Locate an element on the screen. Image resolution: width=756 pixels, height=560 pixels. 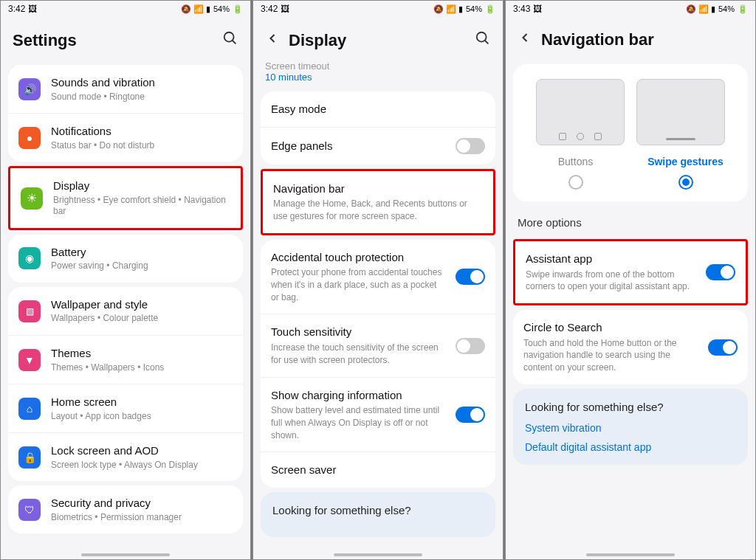
settings-group-2: ◉ BatteryPower saving • Charging is located at coordinates (126, 258).